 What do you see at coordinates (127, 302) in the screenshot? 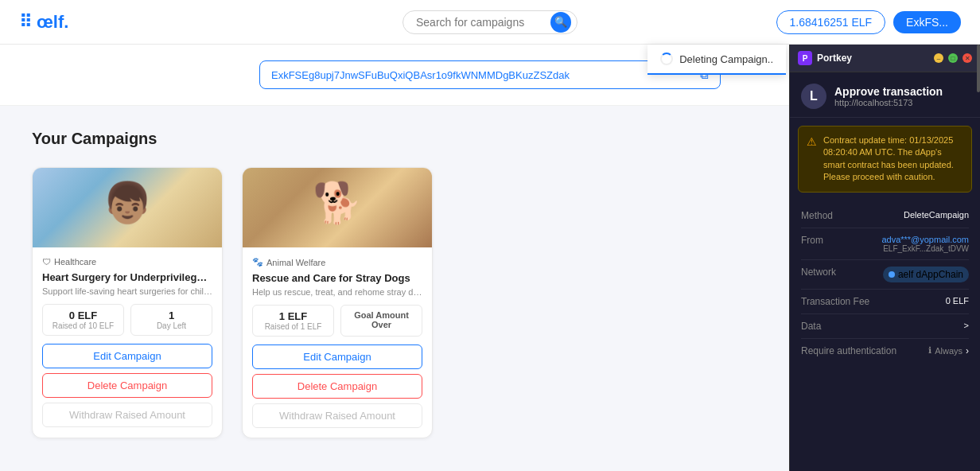
I see `campaign-card: 🛡 Healthcare Heart Surgery for Underpriv…` at bounding box center [127, 302].